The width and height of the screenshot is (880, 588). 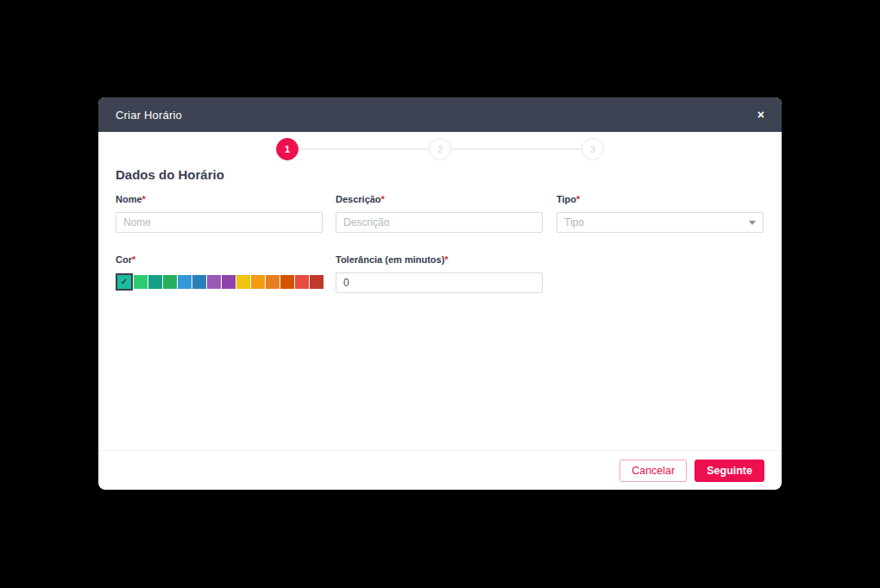 What do you see at coordinates (439, 199) in the screenshot?
I see `descricao-label: Descrição*` at bounding box center [439, 199].